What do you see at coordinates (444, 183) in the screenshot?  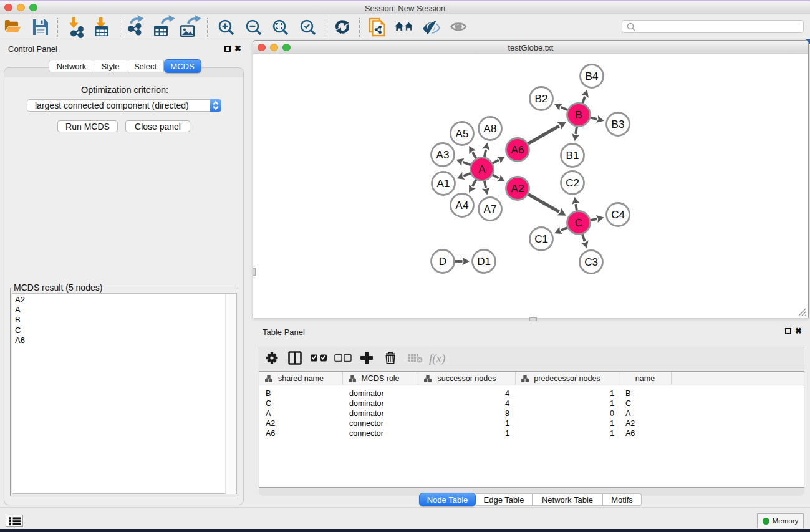 I see `svg-text: A1` at bounding box center [444, 183].